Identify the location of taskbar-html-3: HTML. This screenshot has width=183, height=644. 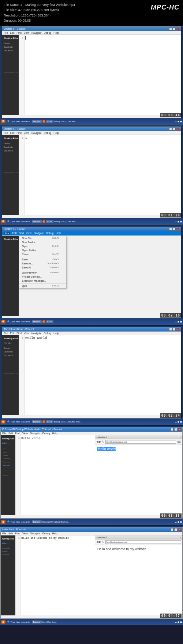
(50, 322).